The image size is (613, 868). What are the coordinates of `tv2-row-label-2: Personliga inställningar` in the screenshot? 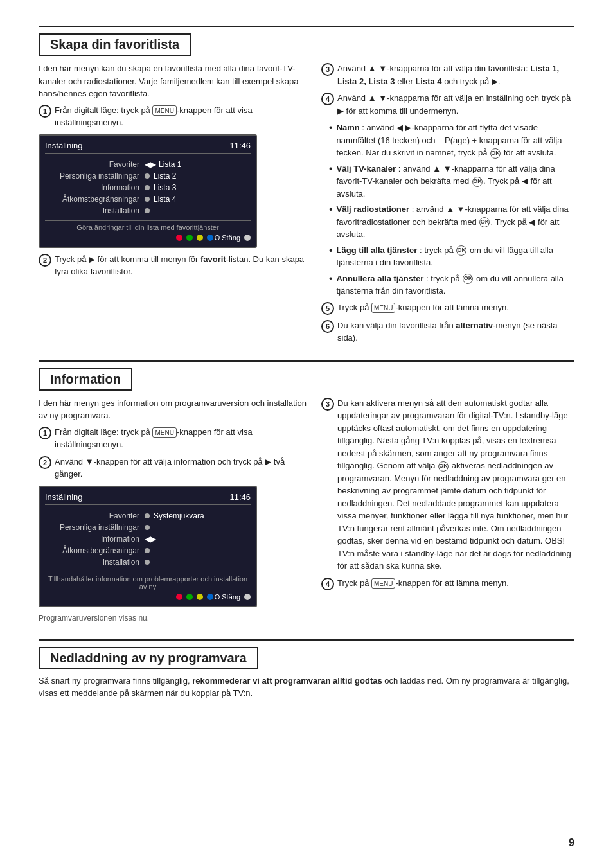 It's located at (95, 527).